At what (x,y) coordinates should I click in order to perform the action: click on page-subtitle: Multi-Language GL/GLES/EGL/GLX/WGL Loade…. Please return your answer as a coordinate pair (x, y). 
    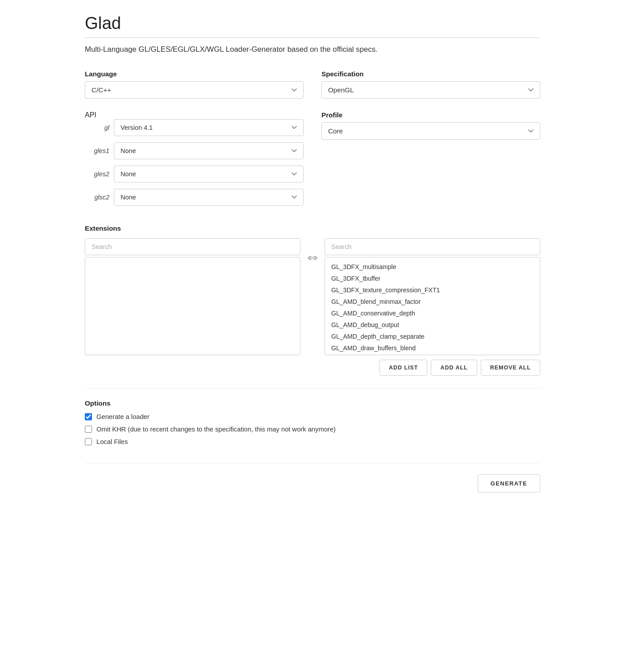
    Looking at the image, I should click on (312, 50).